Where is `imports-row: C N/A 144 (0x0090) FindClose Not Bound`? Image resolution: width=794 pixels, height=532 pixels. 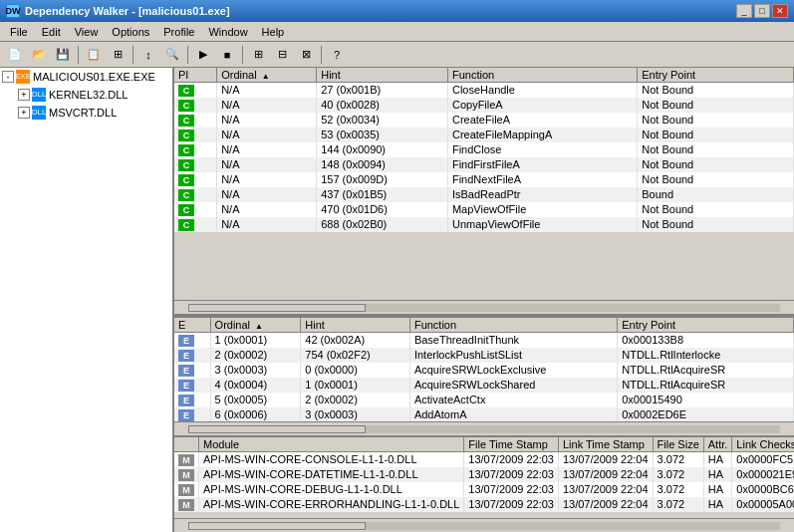 imports-row: C N/A 144 (0x0090) FindClose Not Bound is located at coordinates (484, 149).